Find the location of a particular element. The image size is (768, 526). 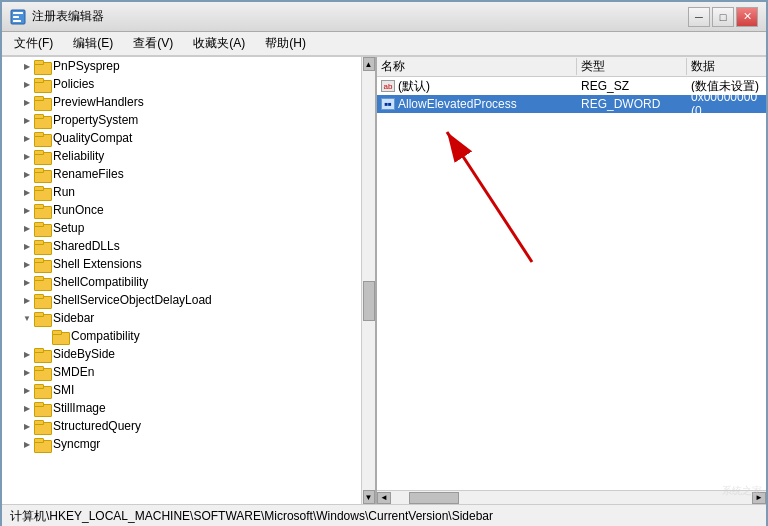

status-path: 计算机\HKEY_LOCAL_MACHINE\SOFTWARE\Microsof… is located at coordinates (252, 516).